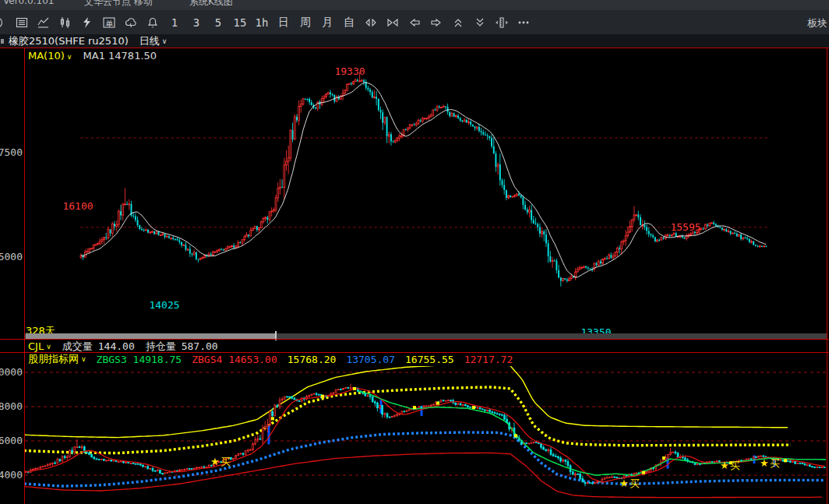 This screenshot has width=829, height=504. Describe the element at coordinates (371, 22) in the screenshot. I see `split-compare-icon` at that location.